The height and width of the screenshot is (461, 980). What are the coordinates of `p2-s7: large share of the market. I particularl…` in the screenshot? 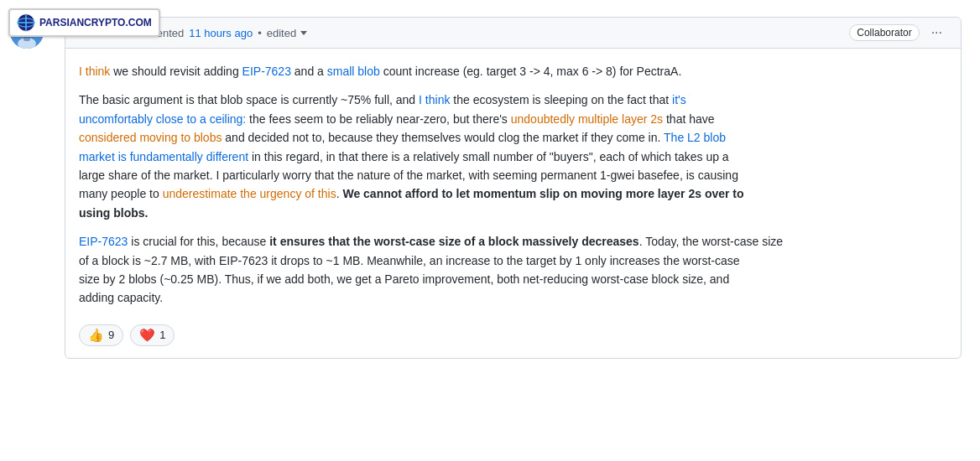 It's located at (409, 175).